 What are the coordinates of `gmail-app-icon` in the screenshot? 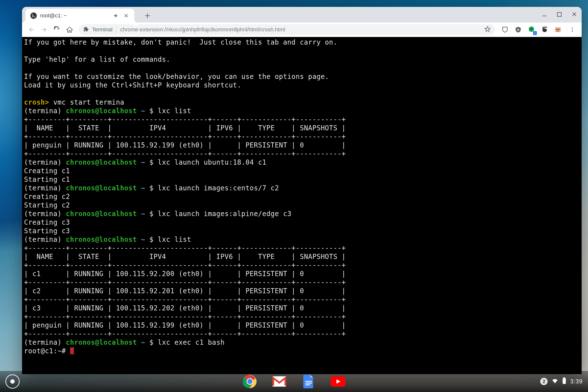 It's located at (280, 382).